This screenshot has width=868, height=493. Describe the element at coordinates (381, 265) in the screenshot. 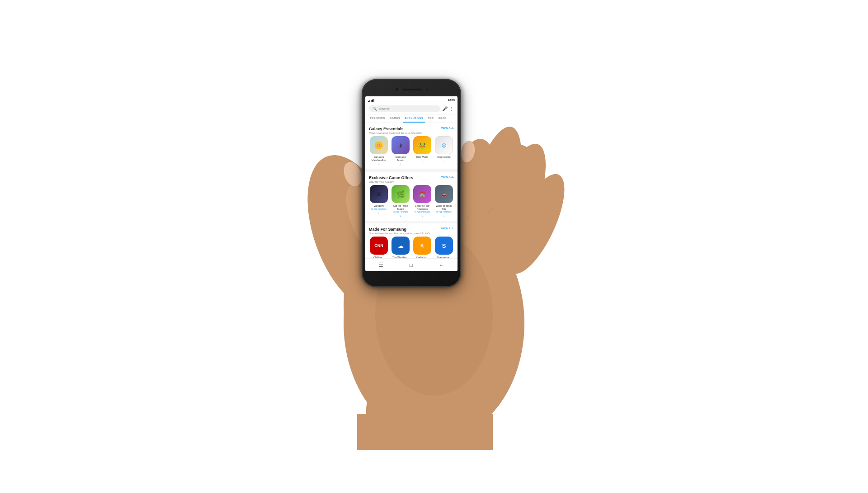

I see `nav-recent-apps: ☰` at that location.